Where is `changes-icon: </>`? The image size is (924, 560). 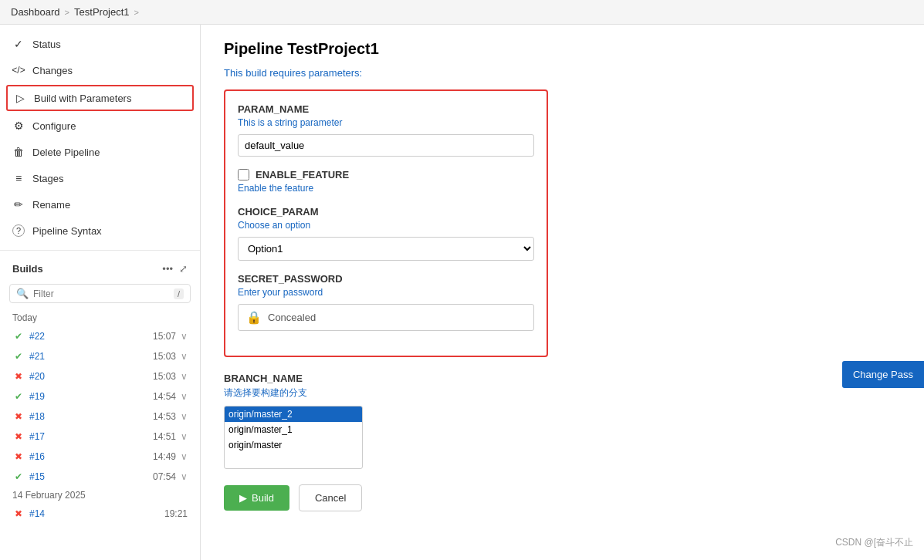 changes-icon: </> is located at coordinates (19, 70).